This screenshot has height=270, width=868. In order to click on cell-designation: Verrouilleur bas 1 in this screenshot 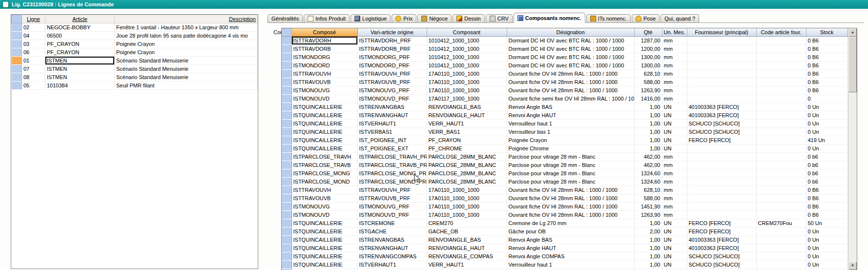, I will do `click(570, 132)`.